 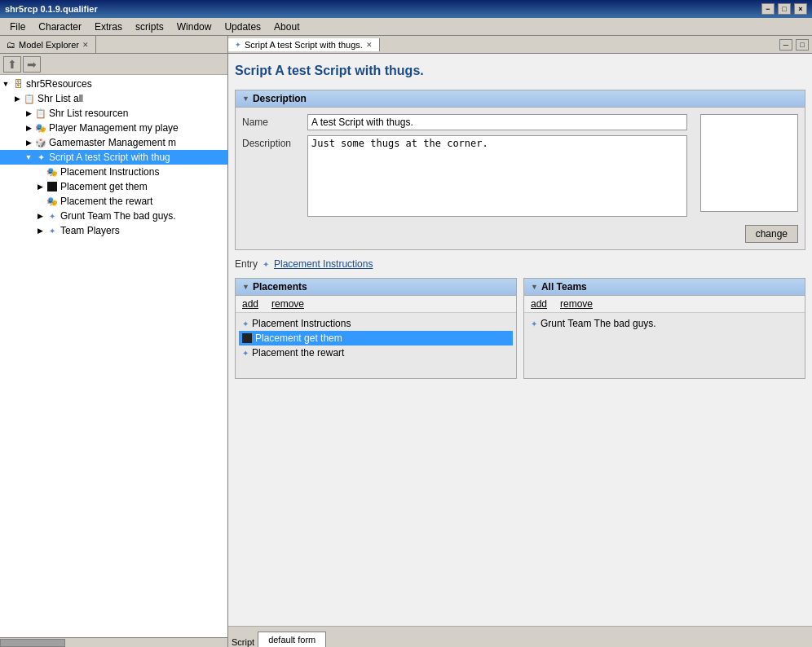 I want to click on right-maximize-btn: □, so click(x=802, y=45).